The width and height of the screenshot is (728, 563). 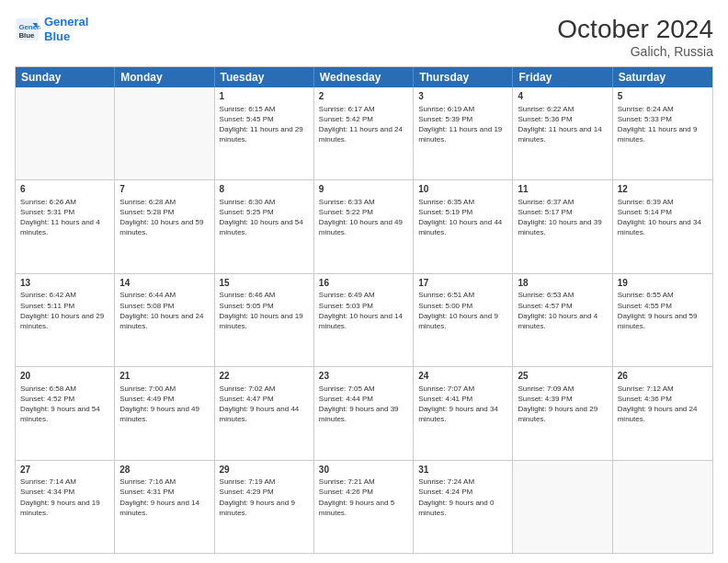 I want to click on header: General Blue General Blue October 2024 G…, so click(x=364, y=37).